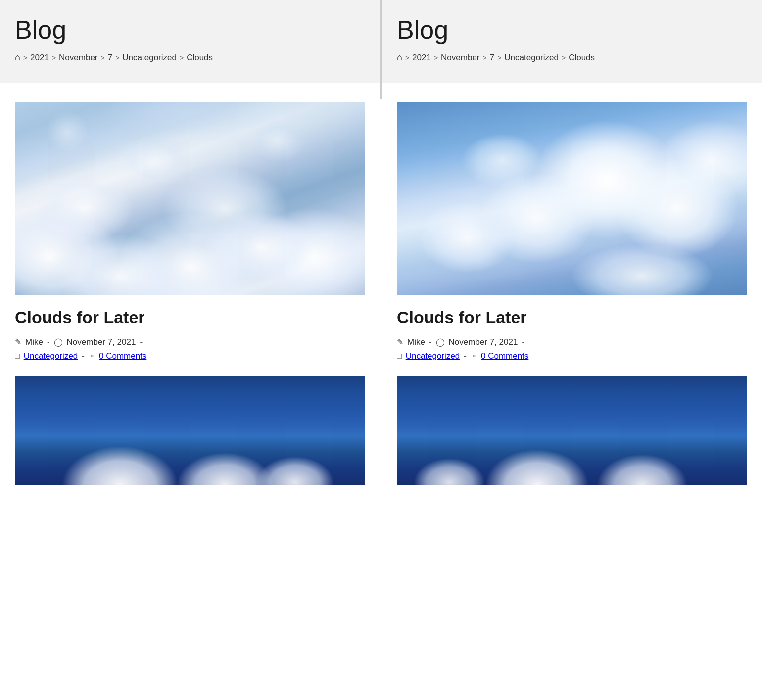  I want to click on left-folder-icon: □, so click(17, 356).